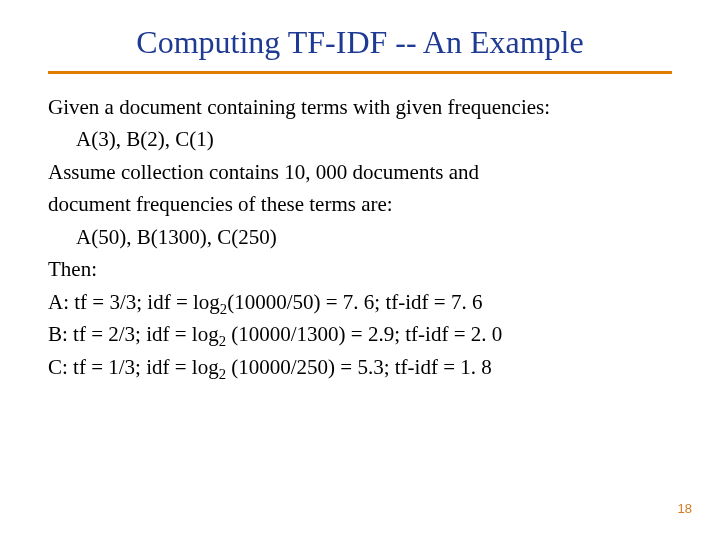 This screenshot has height=540, width=720. What do you see at coordinates (685, 508) in the screenshot?
I see `page-number: 18` at bounding box center [685, 508].